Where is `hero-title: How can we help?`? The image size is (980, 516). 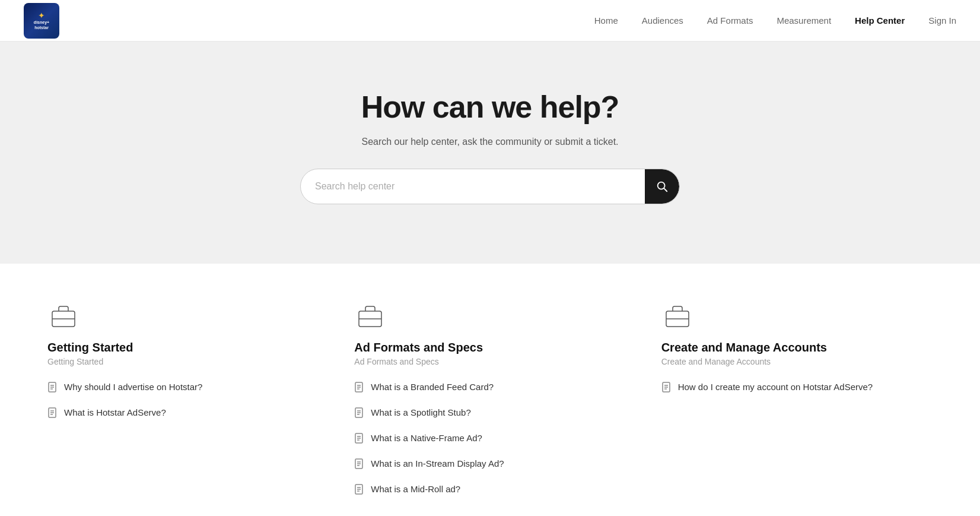
hero-title: How can we help? is located at coordinates (490, 107).